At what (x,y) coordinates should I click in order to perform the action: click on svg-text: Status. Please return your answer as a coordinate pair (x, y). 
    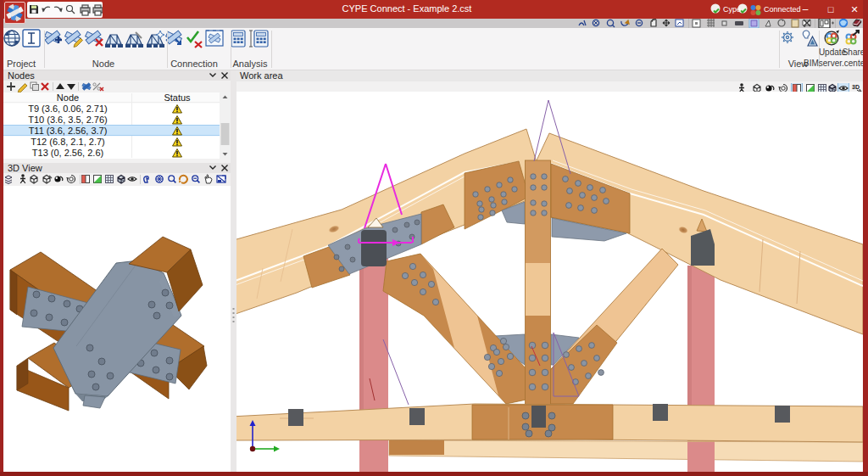
    Looking at the image, I should click on (177, 98).